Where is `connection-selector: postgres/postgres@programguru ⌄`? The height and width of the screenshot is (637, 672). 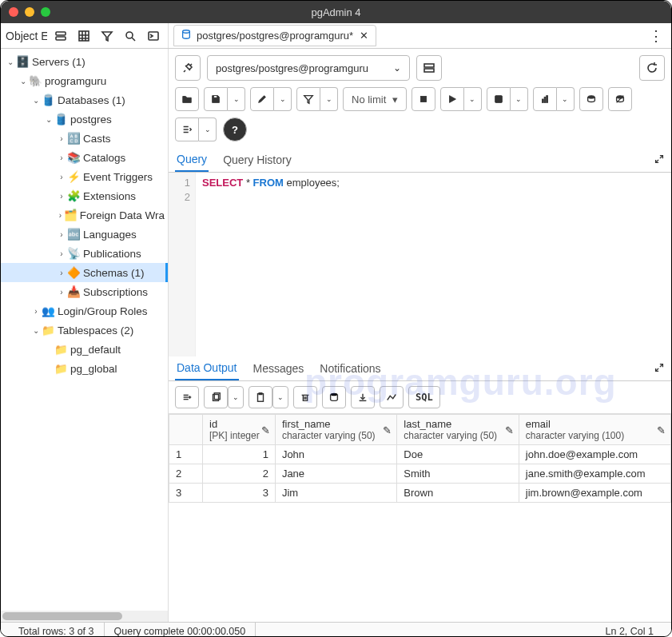
connection-selector: postgres/postgres@programguru ⌄ is located at coordinates (308, 68).